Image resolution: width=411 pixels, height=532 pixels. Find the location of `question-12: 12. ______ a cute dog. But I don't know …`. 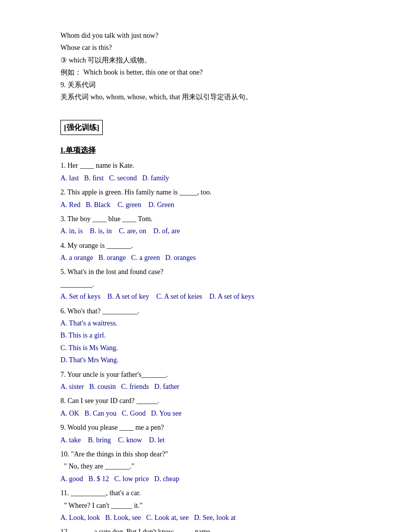

question-12: 12. ______ a cute dog. But I don't know … is located at coordinates (216, 529).